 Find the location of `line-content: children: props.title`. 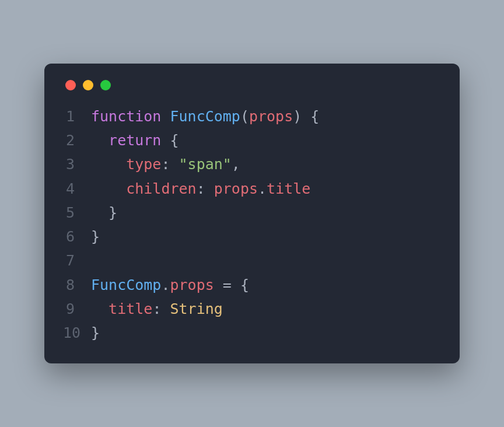

line-content: children: props.title is located at coordinates (201, 189).